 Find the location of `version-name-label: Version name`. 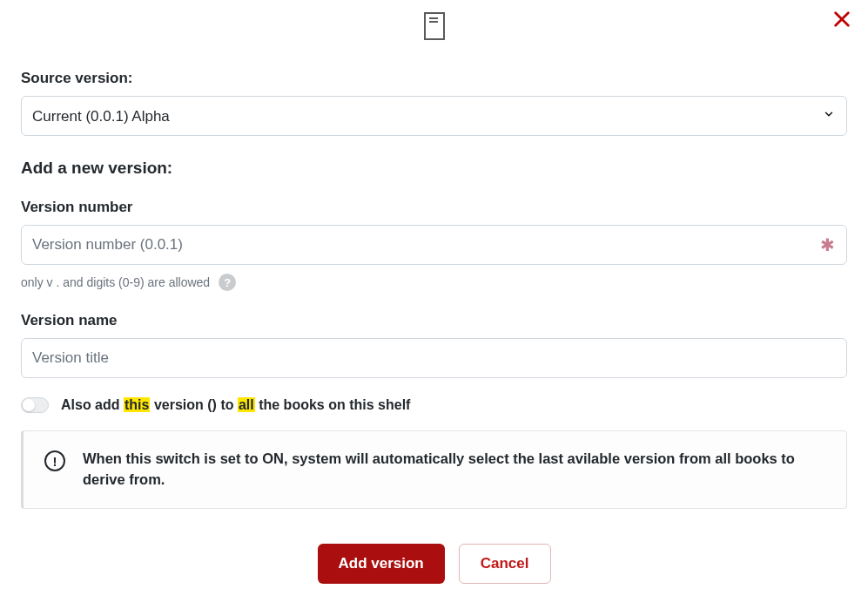

version-name-label: Version name is located at coordinates (434, 321).